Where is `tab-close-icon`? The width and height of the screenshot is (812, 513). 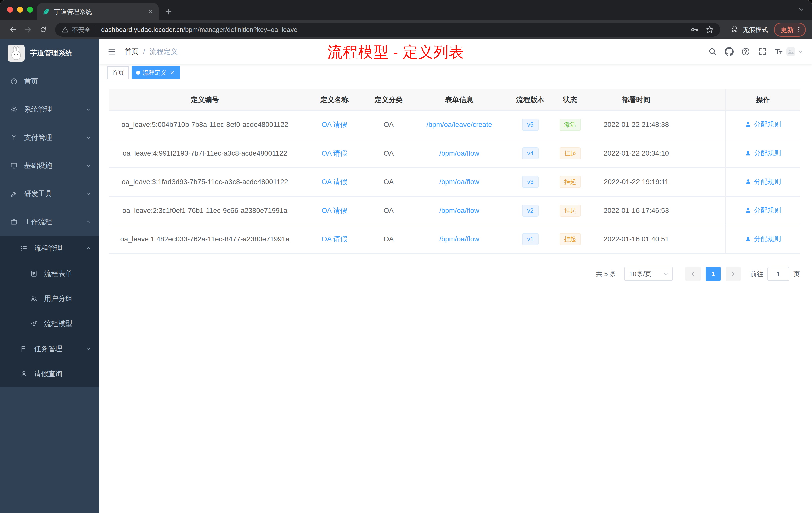
tab-close-icon is located at coordinates (151, 11).